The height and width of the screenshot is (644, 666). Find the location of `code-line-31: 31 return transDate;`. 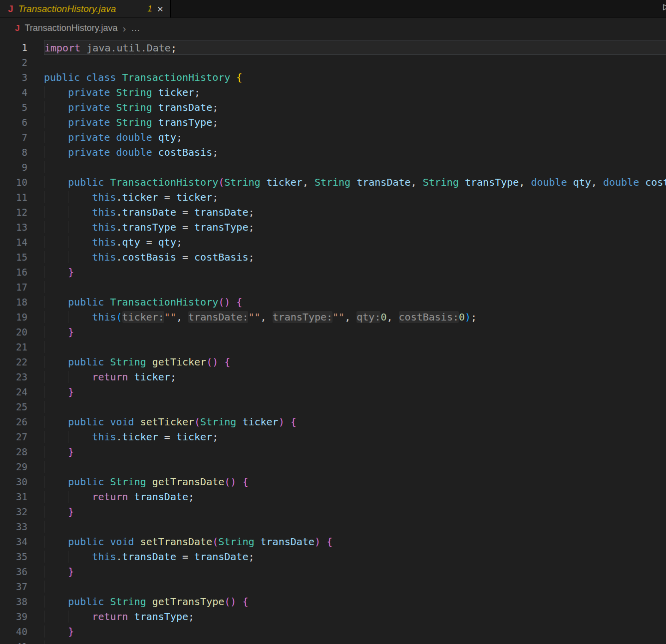

code-line-31: 31 return transDate; is located at coordinates (333, 497).